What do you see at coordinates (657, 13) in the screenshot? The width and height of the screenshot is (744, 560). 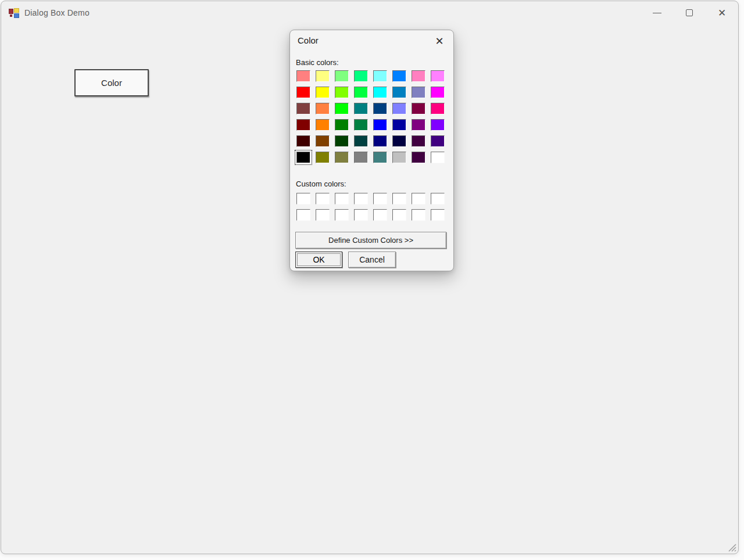 I see `minimize-icon` at bounding box center [657, 13].